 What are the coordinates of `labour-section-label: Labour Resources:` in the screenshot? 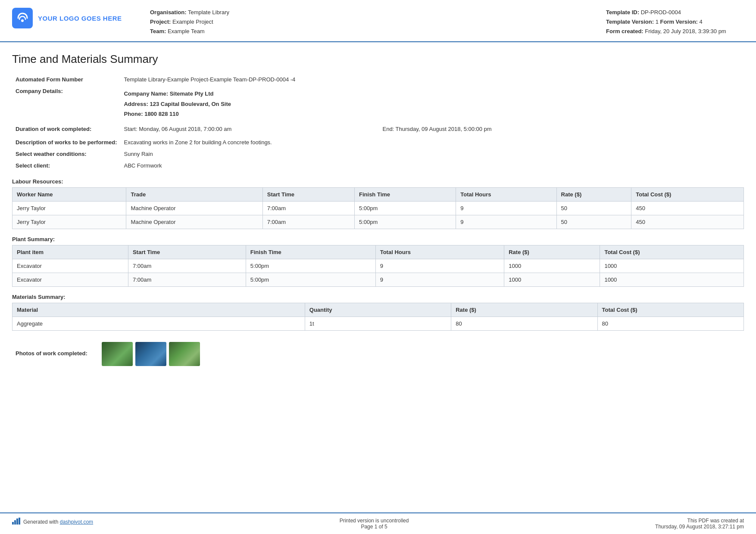 It's located at (378, 182).